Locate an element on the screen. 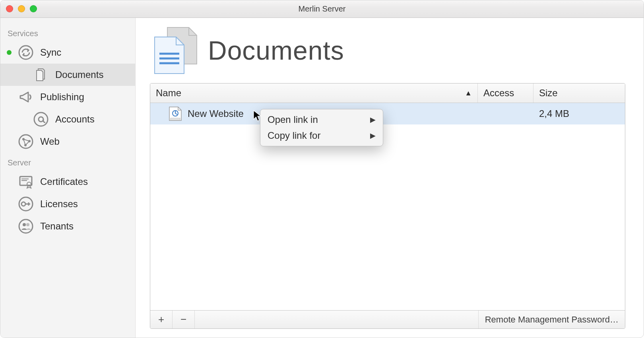  titlebar: Merlin Server is located at coordinates (322, 9).